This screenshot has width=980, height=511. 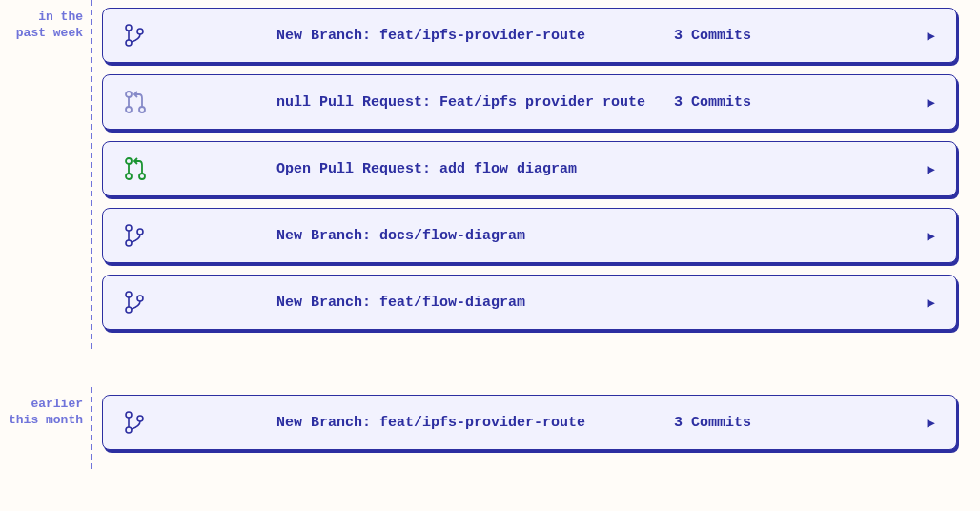 I want to click on activity-card: Open Pull Request: add flow diagram▶, so click(x=530, y=169).